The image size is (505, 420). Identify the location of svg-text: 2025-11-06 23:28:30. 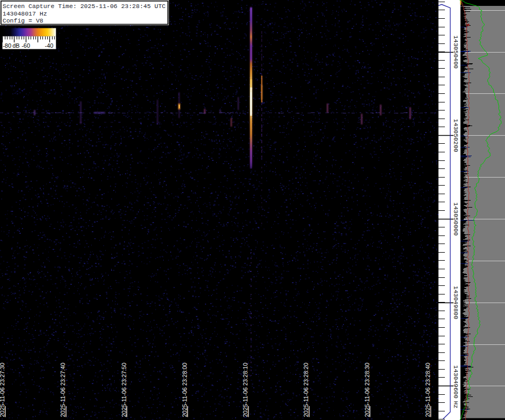
(367, 389).